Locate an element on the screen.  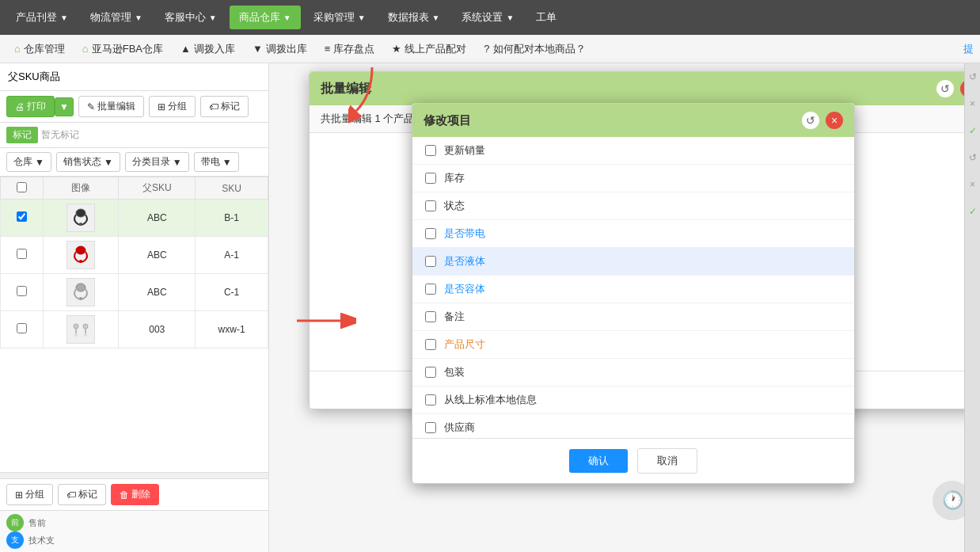
table-row: ABC B-1 is located at coordinates (135, 219).